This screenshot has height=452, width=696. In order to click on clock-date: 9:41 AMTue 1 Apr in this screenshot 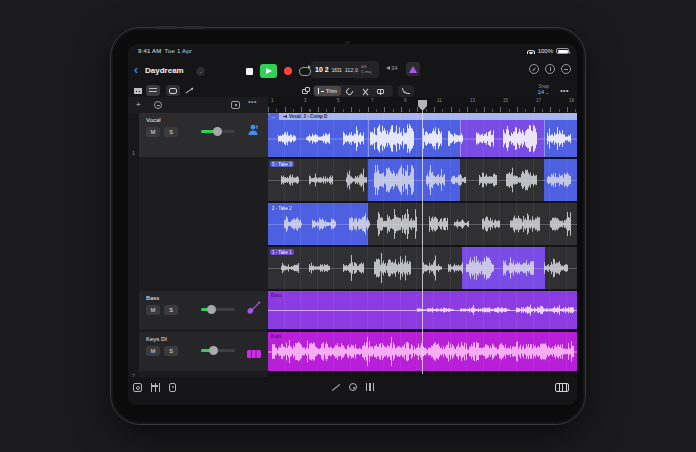, I will do `click(165, 51)`.